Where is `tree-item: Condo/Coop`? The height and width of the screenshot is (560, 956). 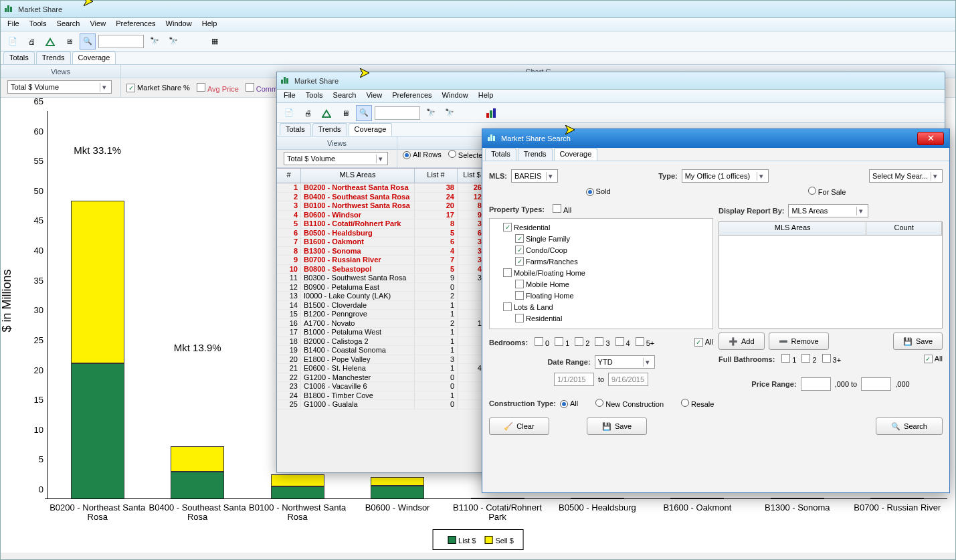
tree-item: Condo/Coop is located at coordinates (601, 250).